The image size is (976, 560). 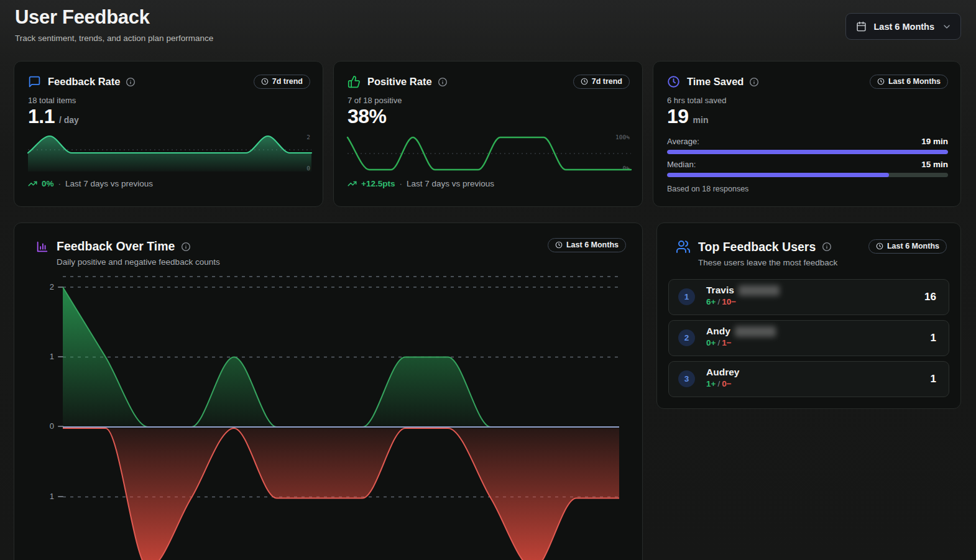 I want to click on delta-value: +12.5pts, so click(x=378, y=184).